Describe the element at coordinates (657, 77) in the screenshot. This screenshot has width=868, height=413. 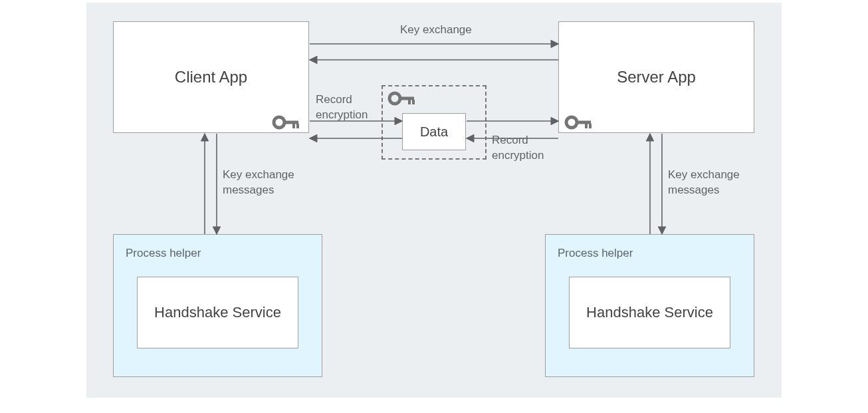
I see `server-app-box: Server App` at that location.